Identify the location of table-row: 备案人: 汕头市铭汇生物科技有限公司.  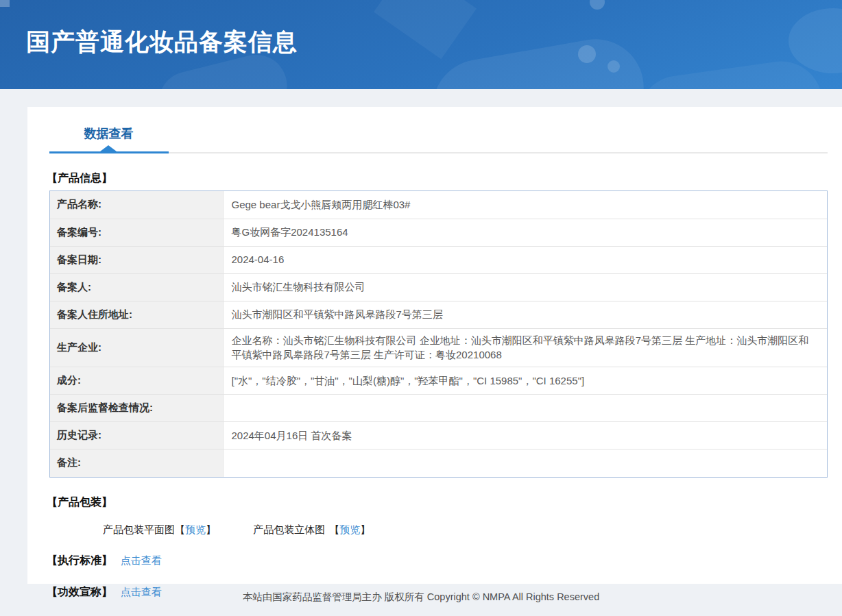
(439, 287).